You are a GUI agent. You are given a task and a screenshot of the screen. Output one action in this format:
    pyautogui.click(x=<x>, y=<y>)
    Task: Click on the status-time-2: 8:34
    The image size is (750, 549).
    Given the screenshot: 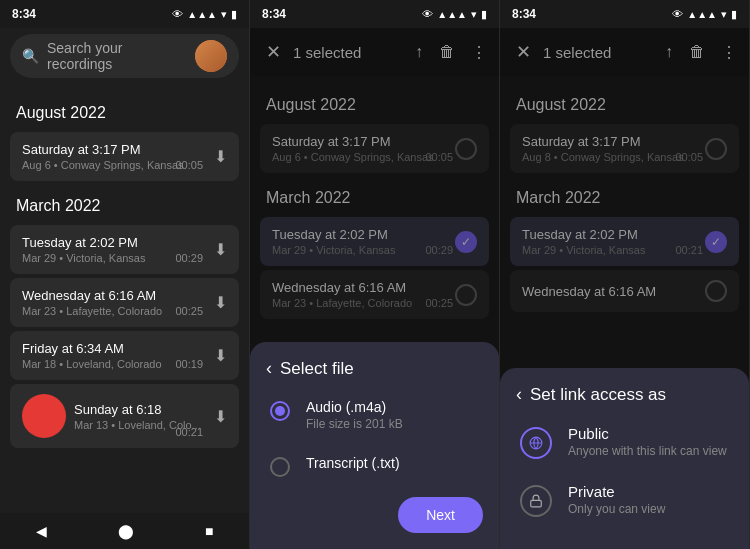 What is the action you would take?
    pyautogui.click(x=274, y=14)
    